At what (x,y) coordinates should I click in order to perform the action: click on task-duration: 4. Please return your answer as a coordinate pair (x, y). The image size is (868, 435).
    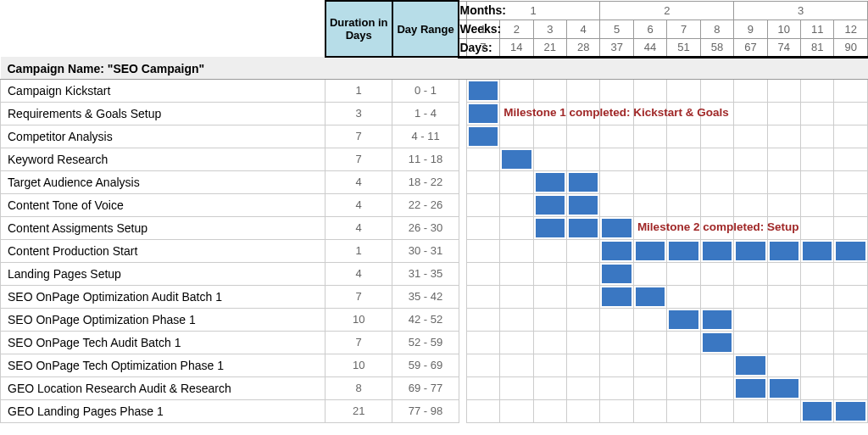
    Looking at the image, I should click on (359, 273).